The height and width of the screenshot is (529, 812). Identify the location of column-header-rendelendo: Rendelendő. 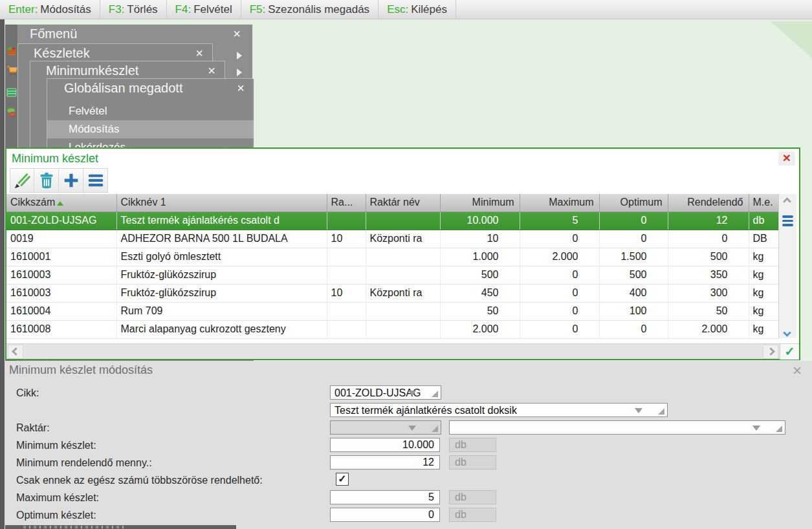
(708, 203).